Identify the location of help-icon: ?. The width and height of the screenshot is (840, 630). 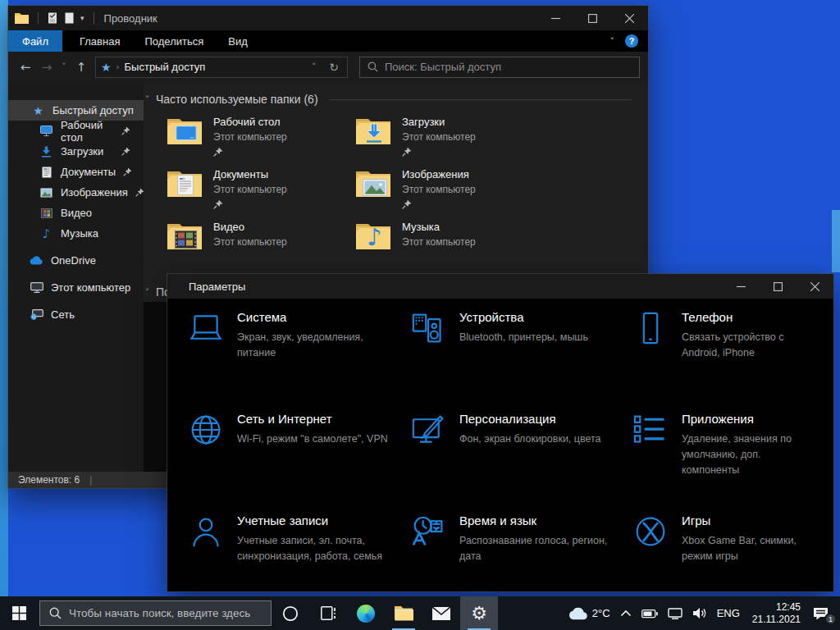
(632, 41).